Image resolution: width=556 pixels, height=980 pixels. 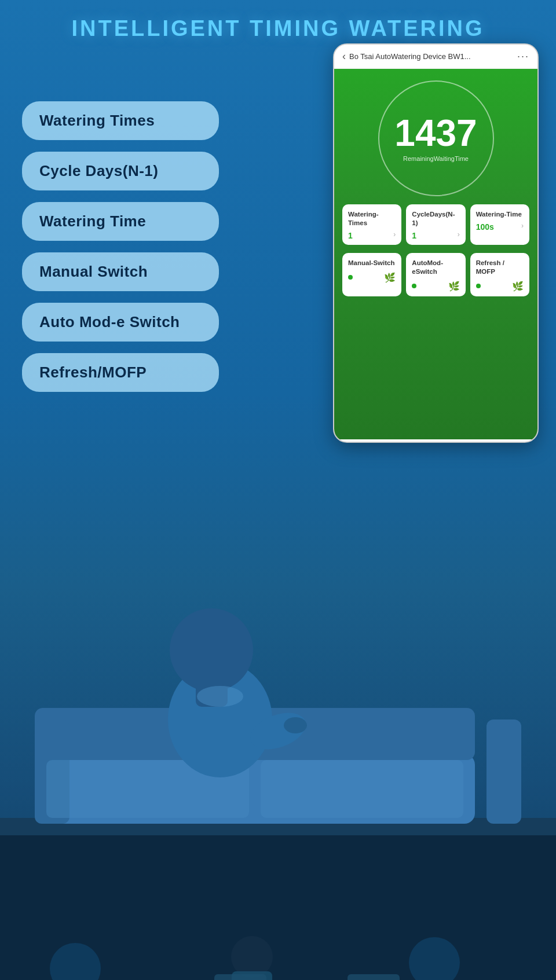 What do you see at coordinates (372, 263) in the screenshot?
I see `card-manual-switch-title: Manual-Switch` at bounding box center [372, 263].